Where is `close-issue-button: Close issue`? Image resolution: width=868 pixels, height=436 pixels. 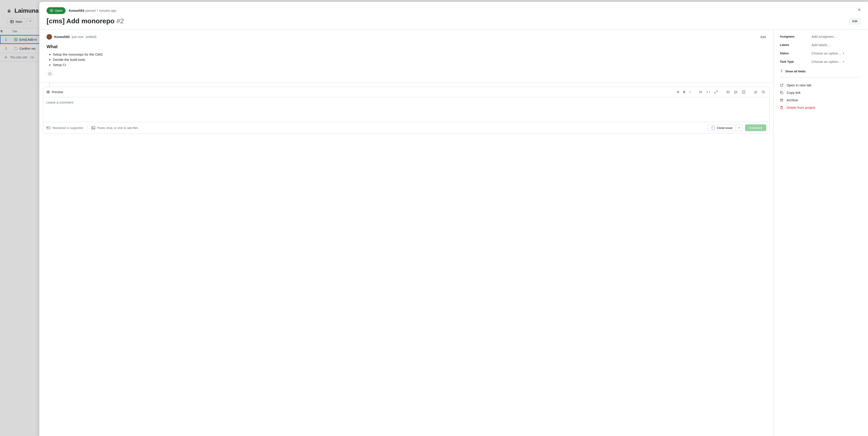 close-issue-button: Close issue is located at coordinates (722, 128).